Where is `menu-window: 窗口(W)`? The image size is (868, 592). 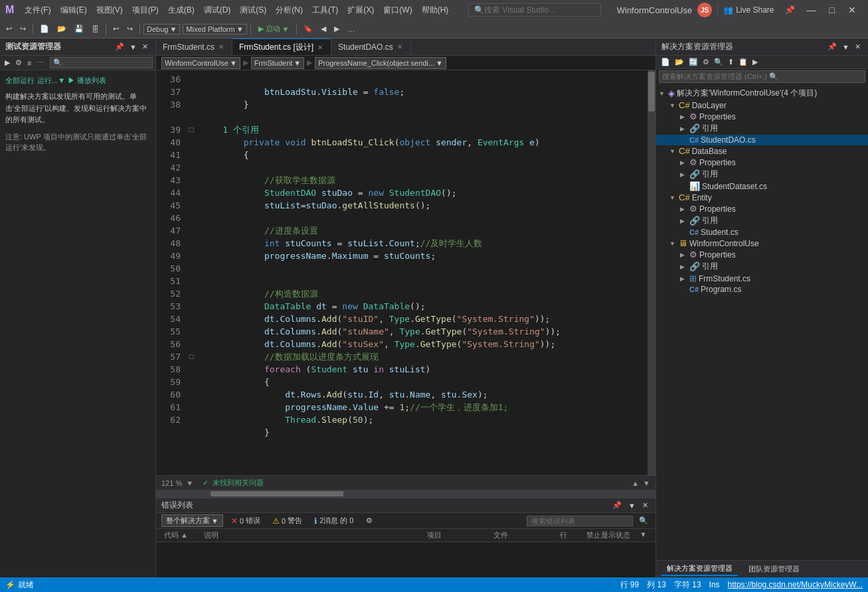
menu-window: 窗口(W) is located at coordinates (397, 11).